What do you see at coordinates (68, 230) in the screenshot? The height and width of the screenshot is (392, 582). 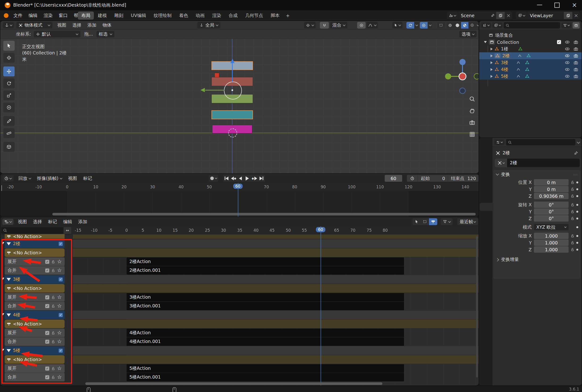 I see `nla-search-filter-toggle: ↔` at bounding box center [68, 230].